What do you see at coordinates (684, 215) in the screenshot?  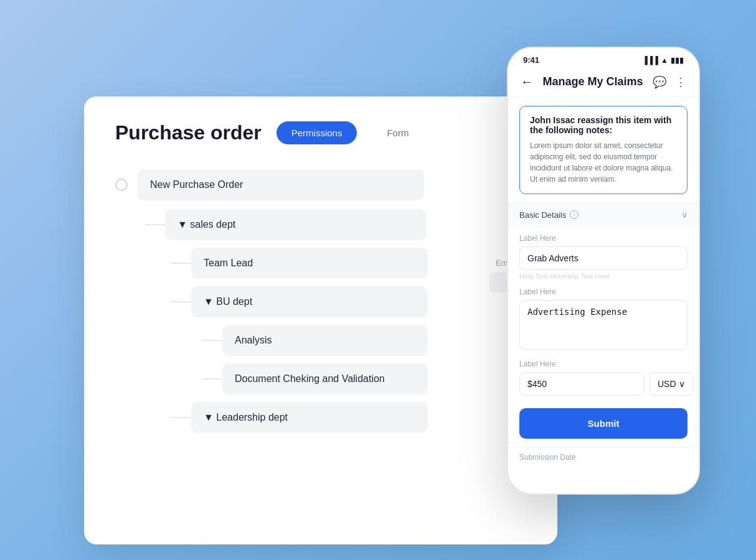 I see `chevron-icon: ∨` at bounding box center [684, 215].